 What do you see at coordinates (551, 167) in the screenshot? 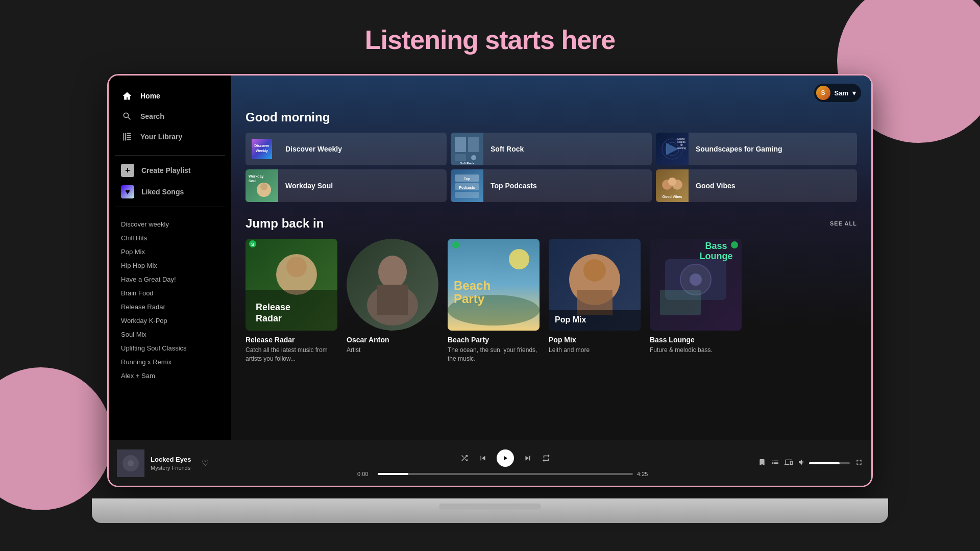
I see `quick-play-grid: Discover Weekly Discover Weekly` at bounding box center [551, 167].